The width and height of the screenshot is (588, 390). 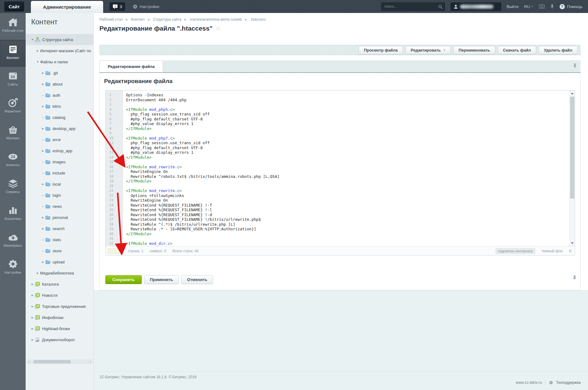 What do you see at coordinates (13, 27) in the screenshot?
I see `rail-item-desktop: Рабочий стол` at bounding box center [13, 27].